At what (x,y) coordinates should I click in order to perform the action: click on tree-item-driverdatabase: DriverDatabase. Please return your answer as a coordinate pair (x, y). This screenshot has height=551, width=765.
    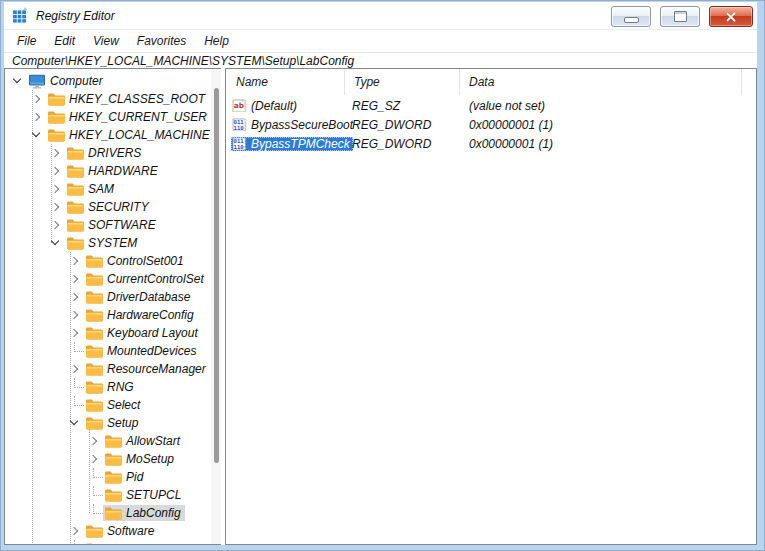
    Looking at the image, I should click on (114, 297).